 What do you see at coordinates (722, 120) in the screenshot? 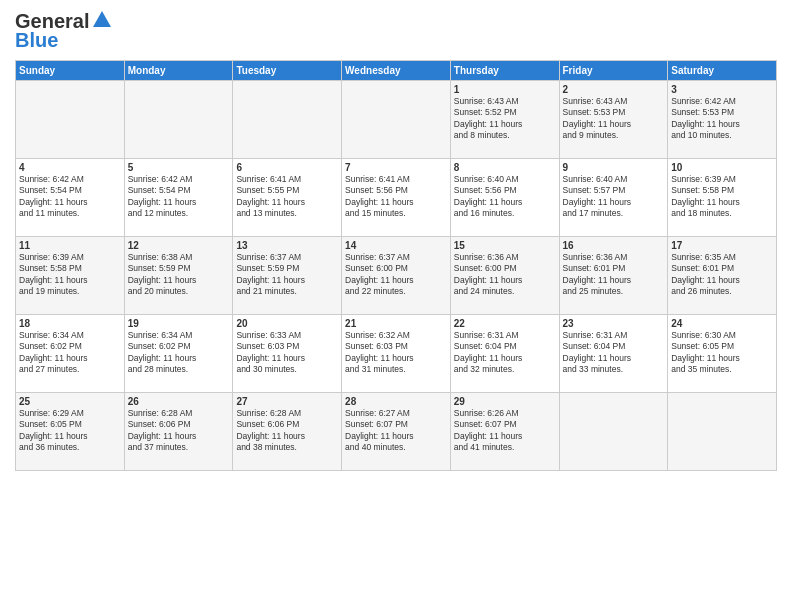
I see `calendar-cell: 3Sunrise: 6:42 AMSunset: 5:53 PMDaylight…` at bounding box center [722, 120].